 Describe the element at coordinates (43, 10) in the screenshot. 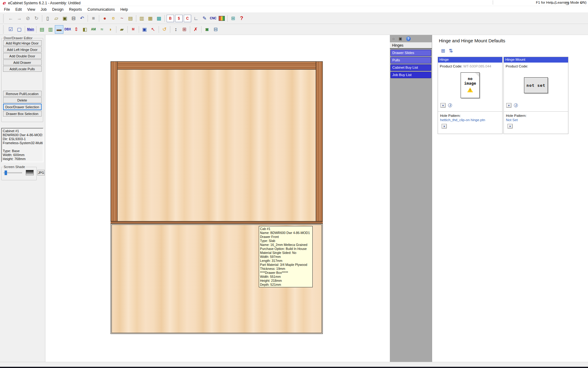

I see `menu-job: Job` at that location.